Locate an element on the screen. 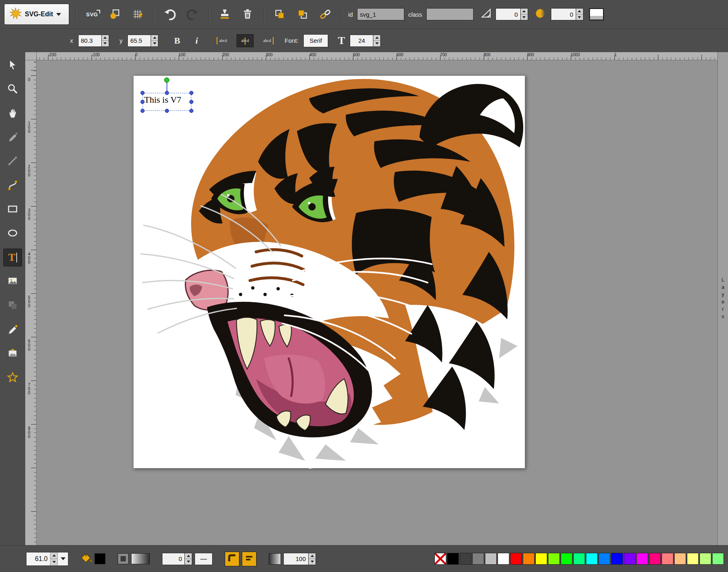  italic-button: i is located at coordinates (197, 41).